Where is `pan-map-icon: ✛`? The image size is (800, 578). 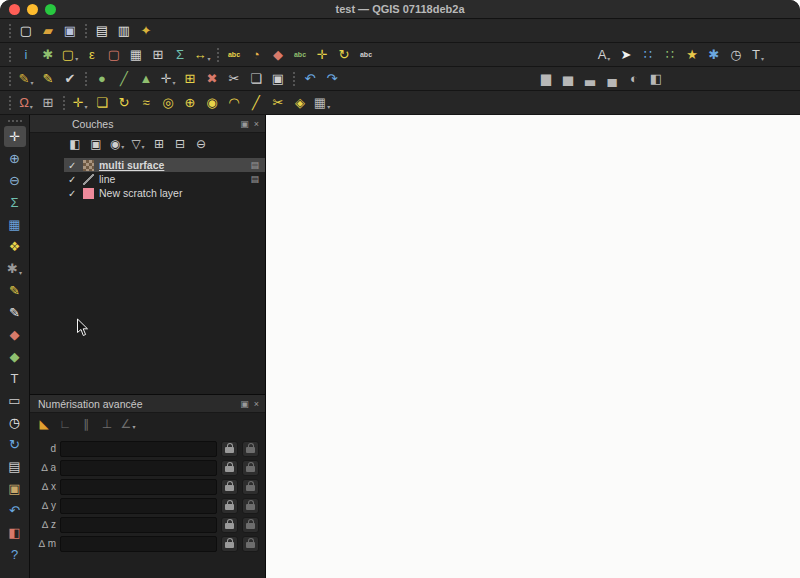
pan-map-icon: ✛ is located at coordinates (15, 136).